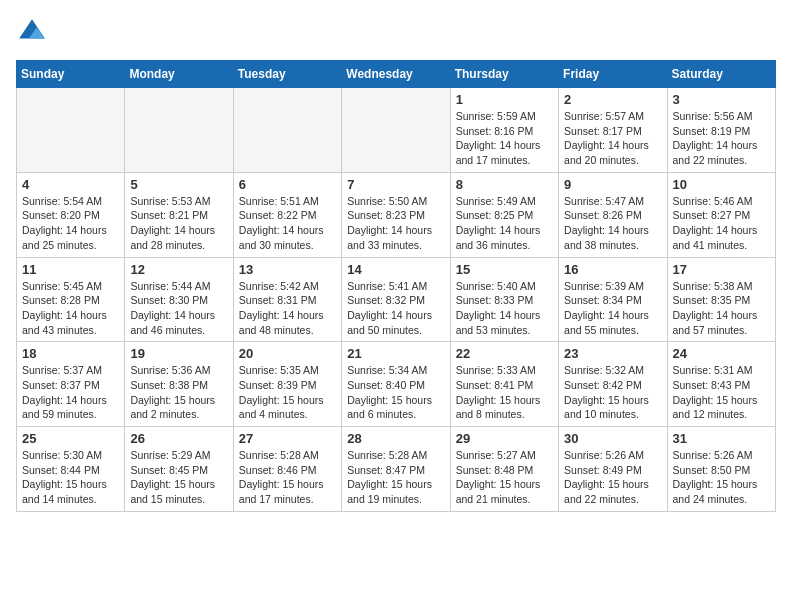 Image resolution: width=792 pixels, height=612 pixels. Describe the element at coordinates (396, 384) in the screenshot. I see `calendar-week-row: 18Sunrise: 5:37 AM Sunset: 8:37 PM Dayli…` at that location.